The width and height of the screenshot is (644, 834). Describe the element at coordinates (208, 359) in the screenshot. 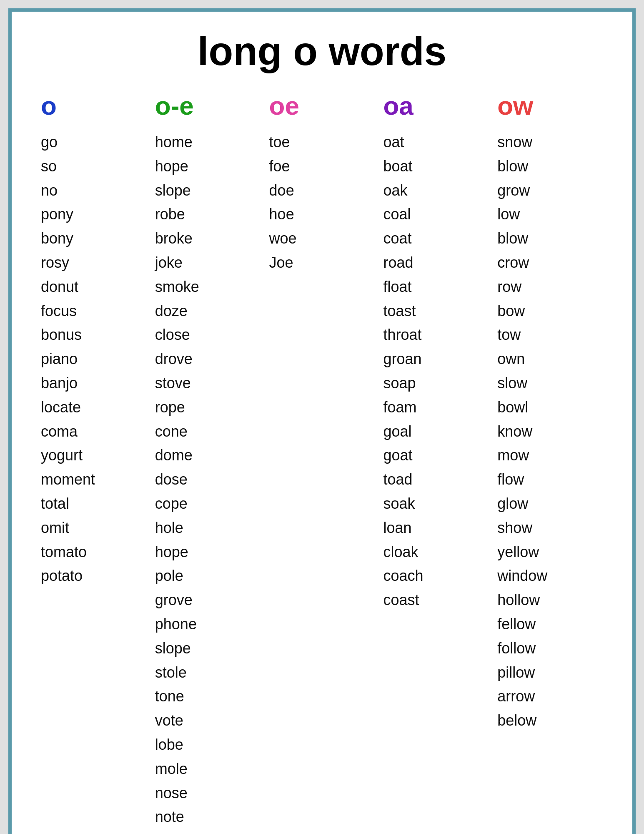

I see `word-item: drove` at that location.